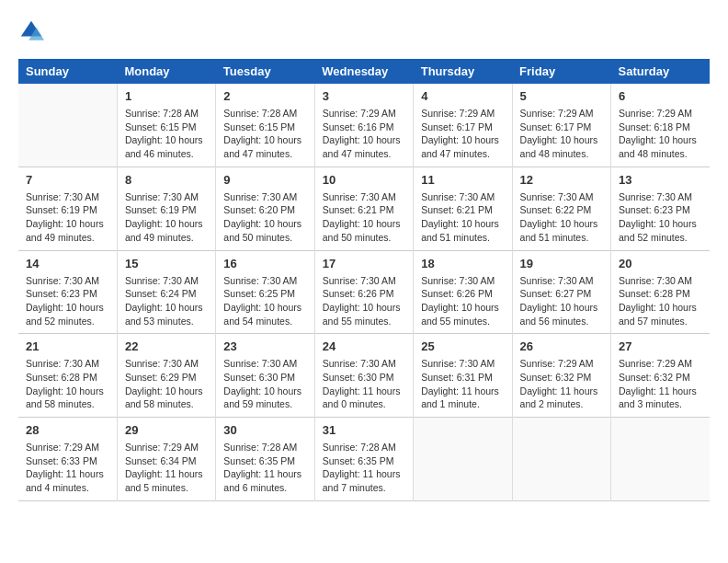 The image size is (728, 563). What do you see at coordinates (265, 293) in the screenshot?
I see `calendar-cell: 16Sunrise: 7:30 AM Sunset: 6:25 PM Dayli…` at bounding box center [265, 293].